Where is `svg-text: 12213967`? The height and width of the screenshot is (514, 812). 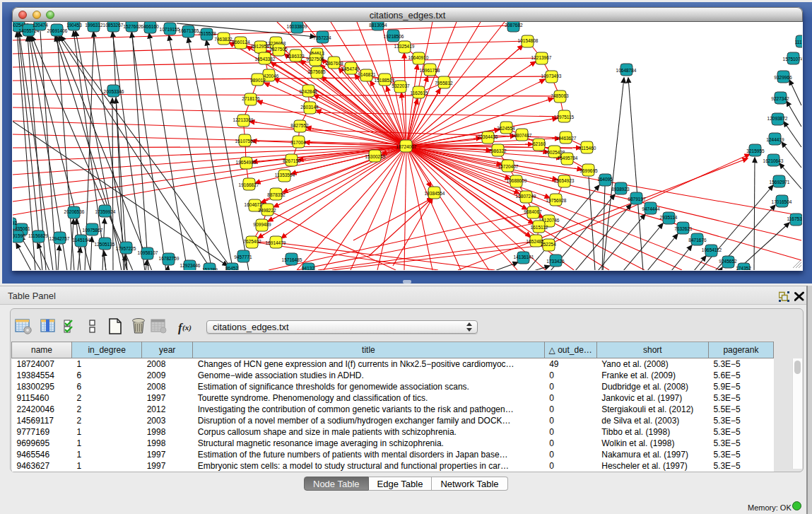 svg-text: 12213967 is located at coordinates (541, 58).